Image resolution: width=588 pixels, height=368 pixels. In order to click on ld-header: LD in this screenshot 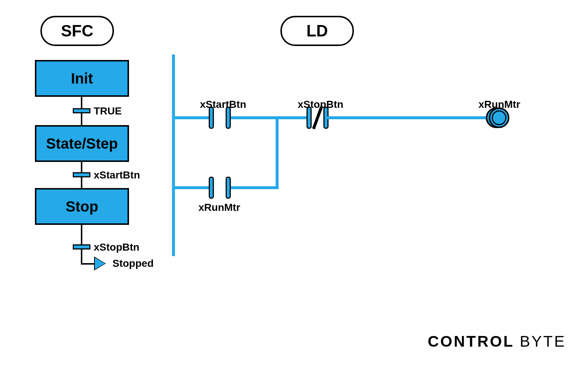, I will do `click(317, 31)`.